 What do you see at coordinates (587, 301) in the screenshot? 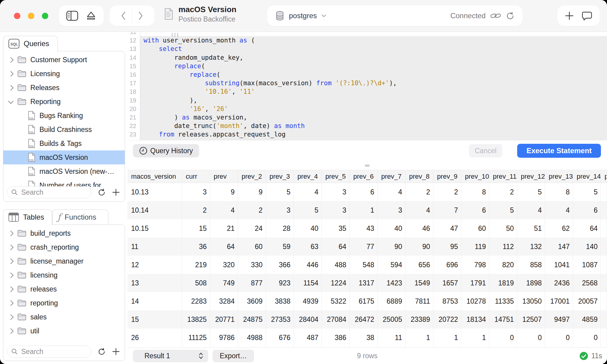
I see `cell-prev-14: 20057` at bounding box center [587, 301].